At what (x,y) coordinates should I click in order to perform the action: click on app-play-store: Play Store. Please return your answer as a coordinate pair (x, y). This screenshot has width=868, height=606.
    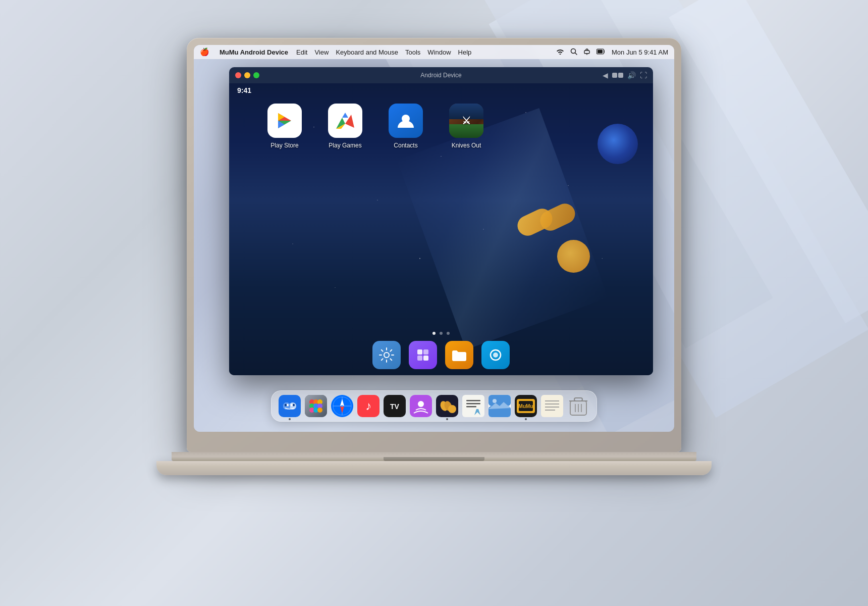
    Looking at the image, I should click on (285, 126).